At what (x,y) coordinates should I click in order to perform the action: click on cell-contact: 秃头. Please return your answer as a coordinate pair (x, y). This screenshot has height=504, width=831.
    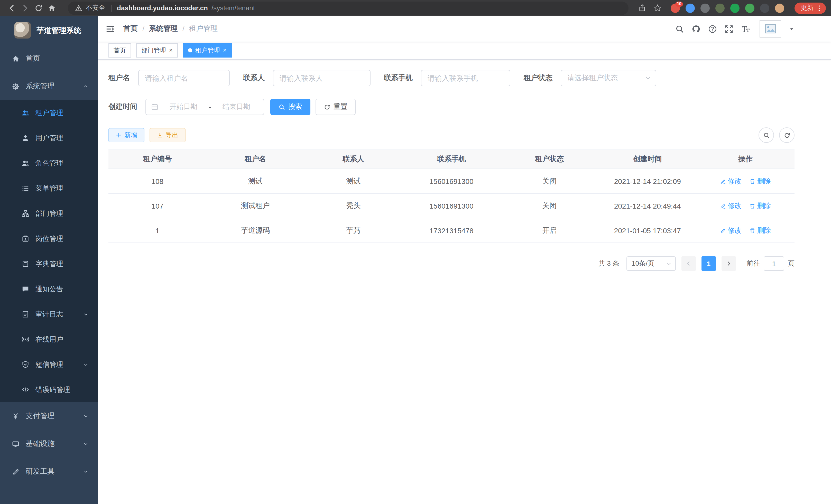
    Looking at the image, I should click on (353, 206).